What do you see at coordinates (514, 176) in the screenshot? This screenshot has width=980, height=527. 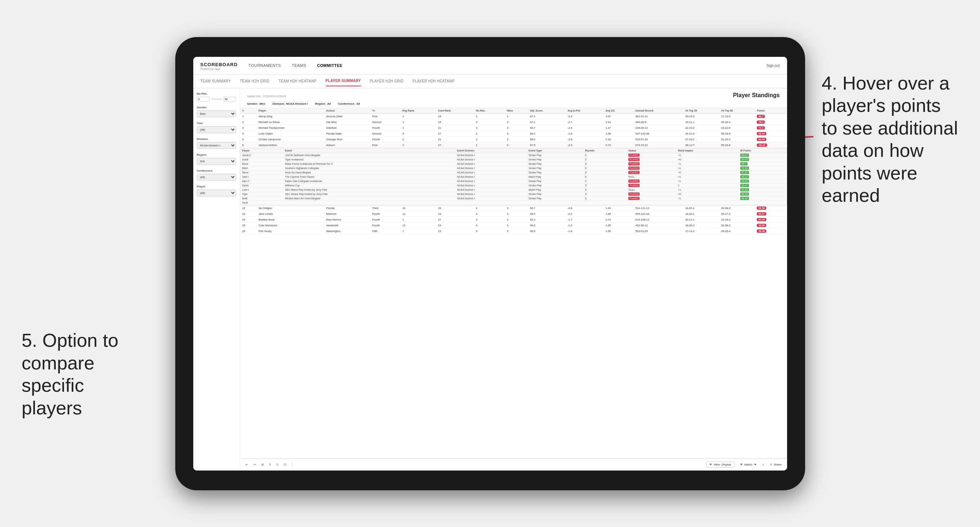 I see `event-table-row: Jake I The Cypress Point Classic NCAA Di…` at bounding box center [514, 176].